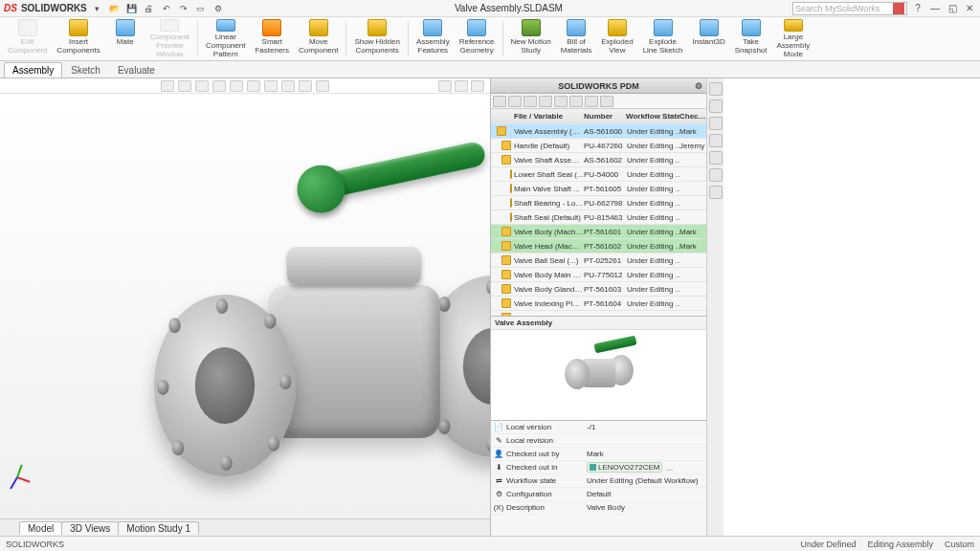  What do you see at coordinates (794, 38) in the screenshot?
I see `ribbon-large-assembly-mode: LargeAssemblyMode` at bounding box center [794, 38].